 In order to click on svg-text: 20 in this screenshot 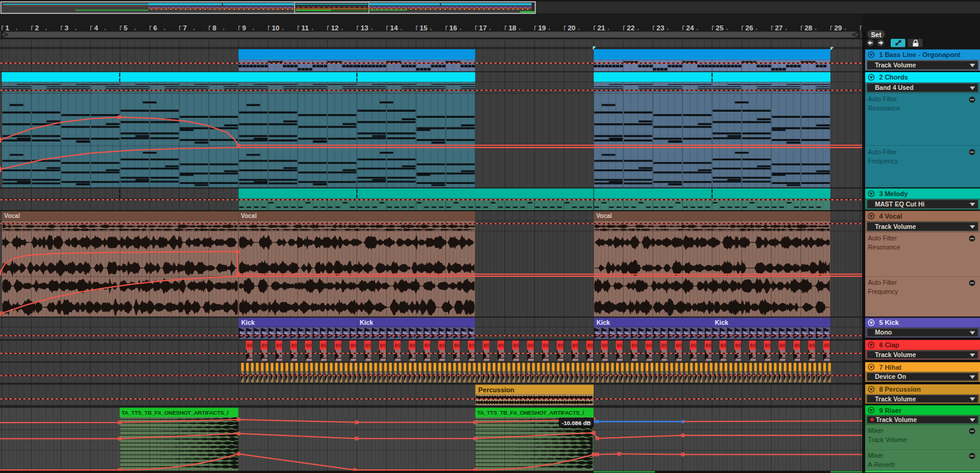, I will do `click(571, 28)`.